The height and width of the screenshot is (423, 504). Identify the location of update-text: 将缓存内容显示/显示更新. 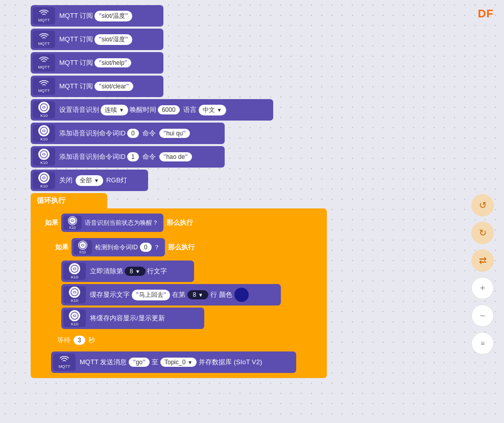
(128, 318).